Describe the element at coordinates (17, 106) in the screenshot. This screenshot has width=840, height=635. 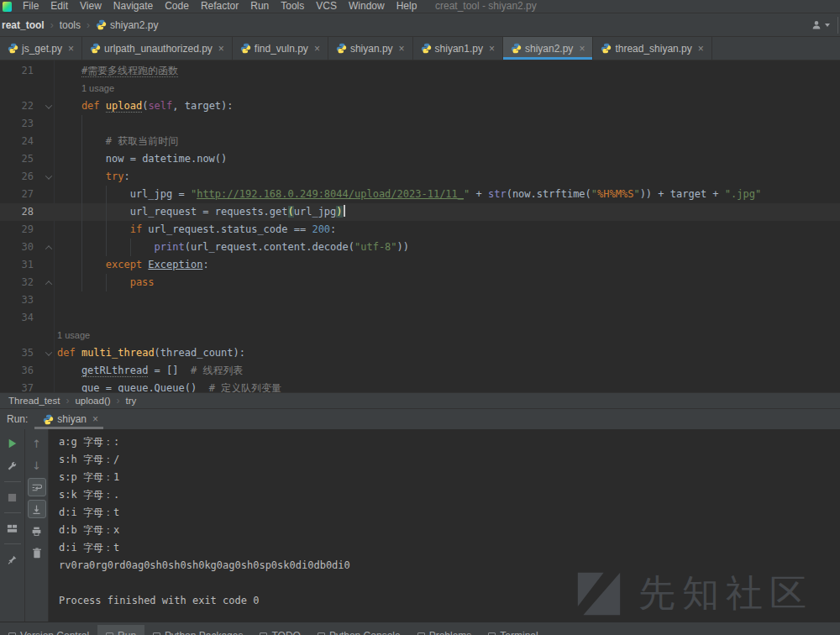
I see `line-number: 22` at that location.